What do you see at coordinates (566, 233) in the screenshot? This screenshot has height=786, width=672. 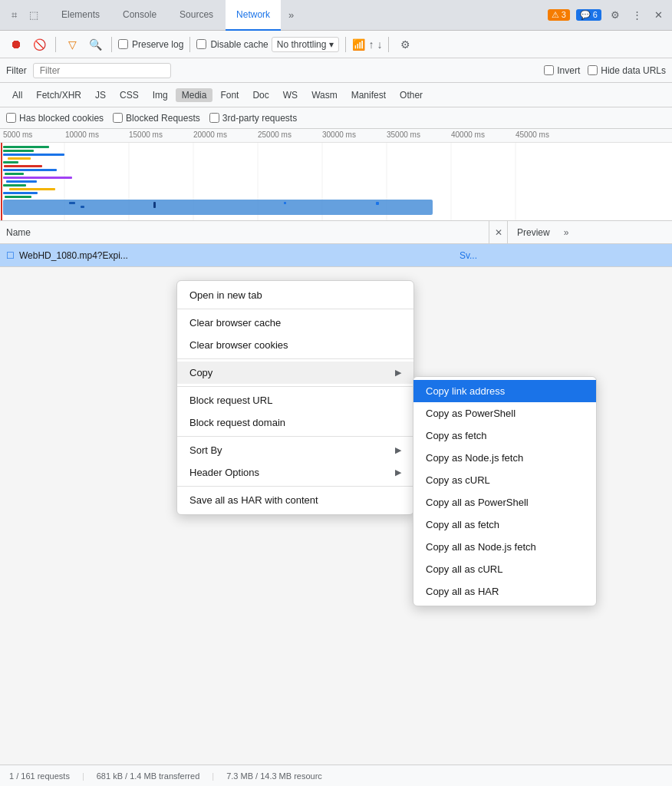 I see `more-columns-icon: »` at bounding box center [566, 233].